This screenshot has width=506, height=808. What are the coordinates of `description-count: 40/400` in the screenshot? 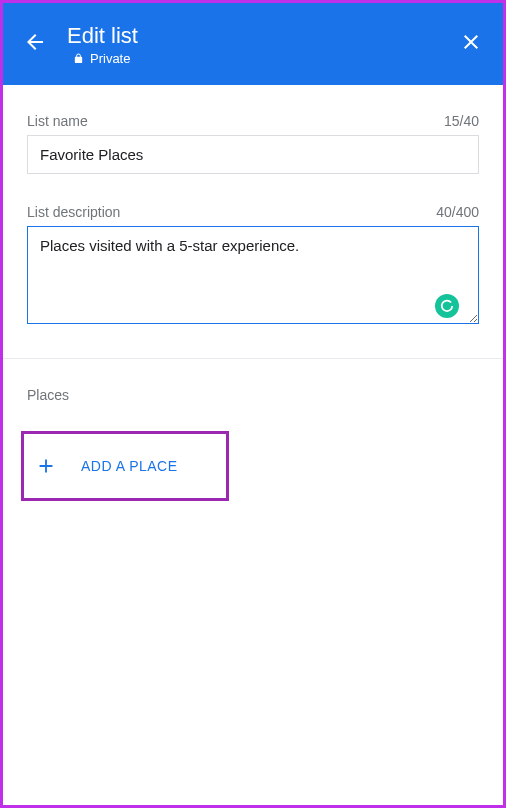 It's located at (458, 212).